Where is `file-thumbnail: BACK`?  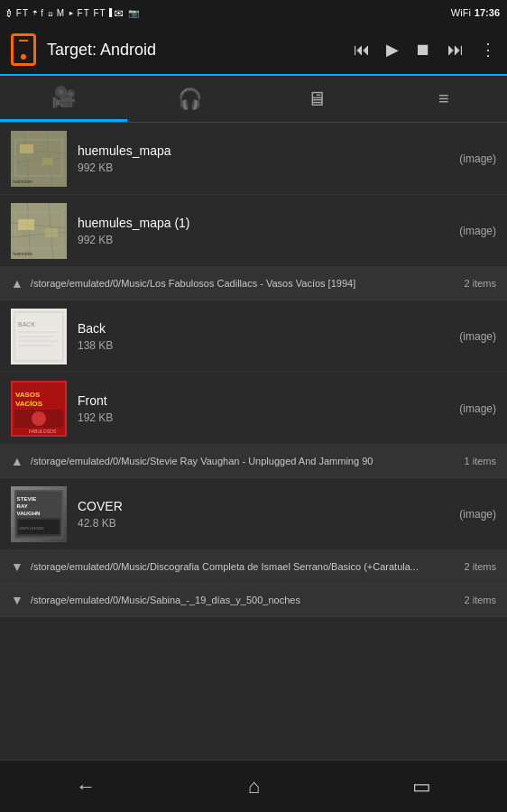 file-thumbnail: BACK is located at coordinates (39, 337).